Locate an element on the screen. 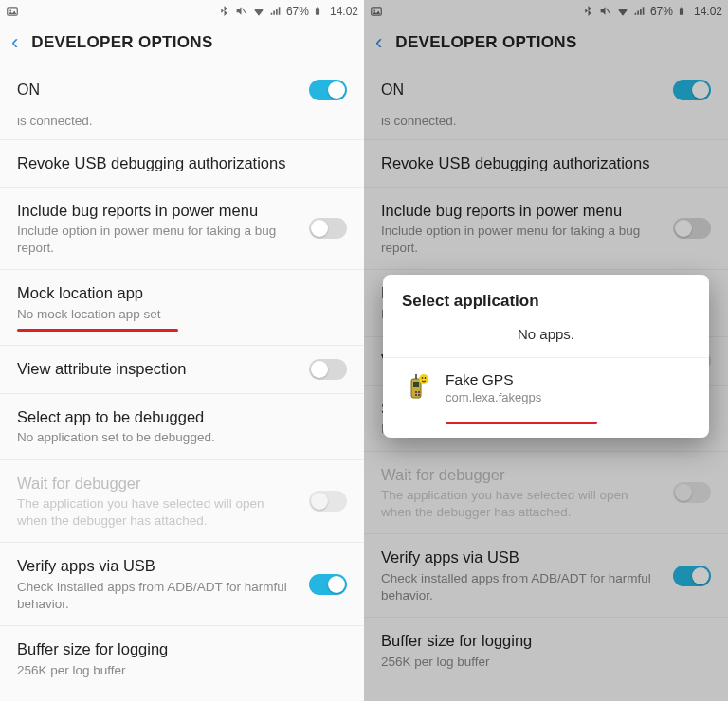 This screenshot has height=701, width=728. master-toggle-row: ON is located at coordinates (182, 88).